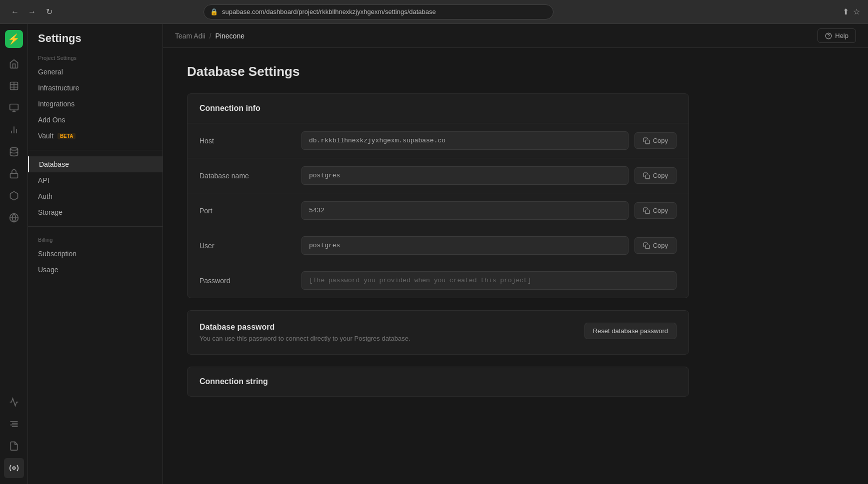 The height and width of the screenshot is (484, 868). I want to click on icon-sidebar: ⚡, so click(14, 254).